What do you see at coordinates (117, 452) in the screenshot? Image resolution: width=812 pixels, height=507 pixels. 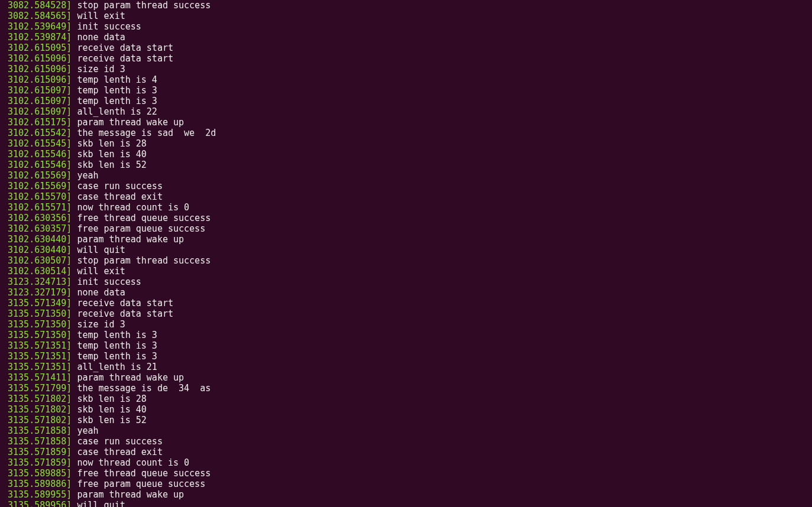 I see `log-message: case thread exit` at bounding box center [117, 452].